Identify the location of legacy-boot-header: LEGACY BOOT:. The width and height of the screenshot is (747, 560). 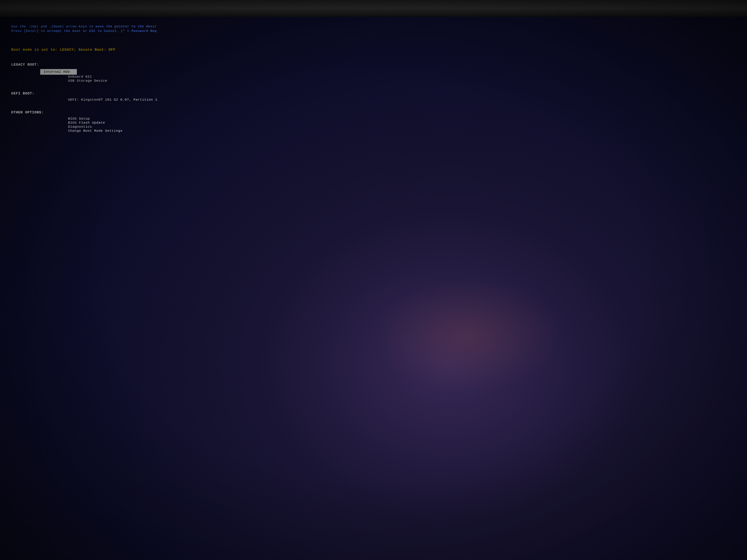
(374, 65).